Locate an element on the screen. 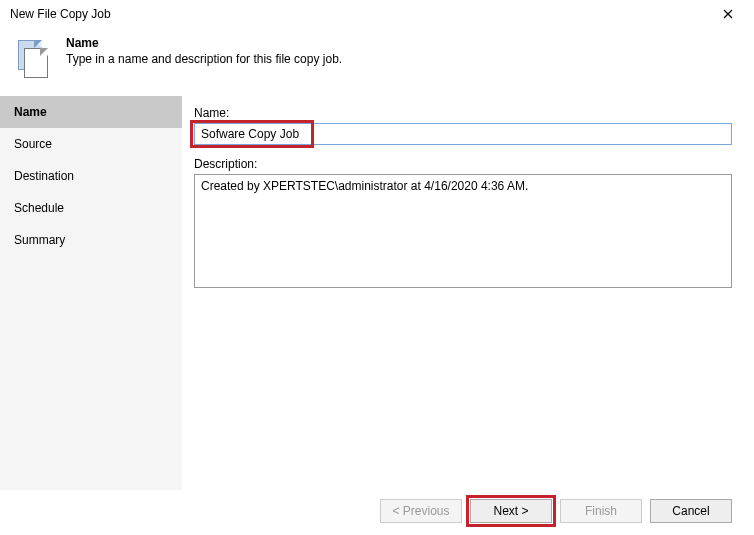  sidebar-item-summary: Summary is located at coordinates (91, 240).